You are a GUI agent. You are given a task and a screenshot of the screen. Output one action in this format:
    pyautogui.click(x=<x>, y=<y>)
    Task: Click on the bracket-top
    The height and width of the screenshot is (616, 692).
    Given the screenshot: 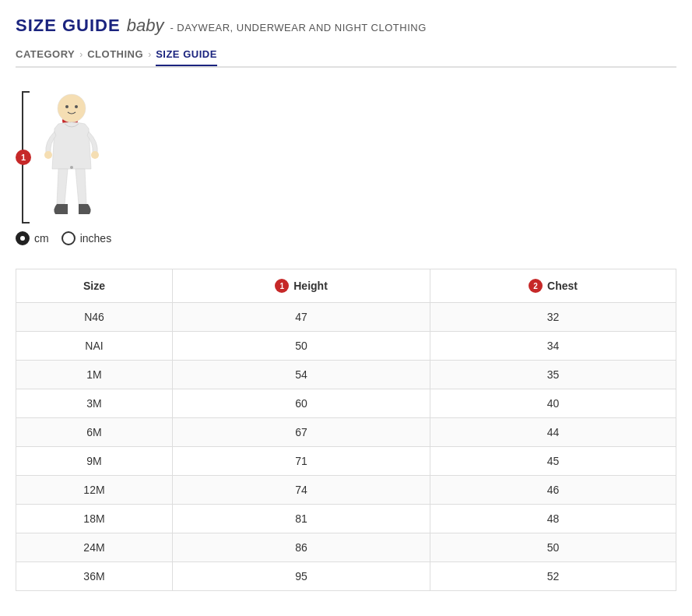 What is the action you would take?
    pyautogui.click(x=26, y=92)
    